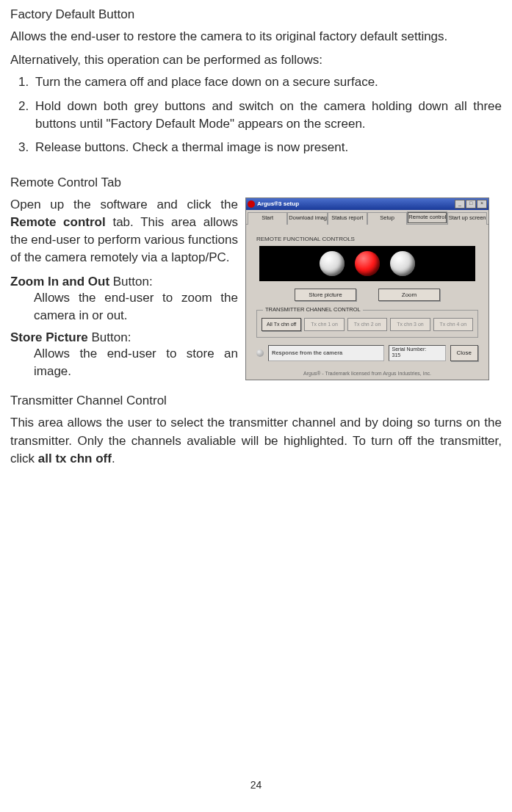 The width and height of the screenshot is (512, 812). What do you see at coordinates (326, 352) in the screenshot?
I see `response-box: Response from the camera` at bounding box center [326, 352].